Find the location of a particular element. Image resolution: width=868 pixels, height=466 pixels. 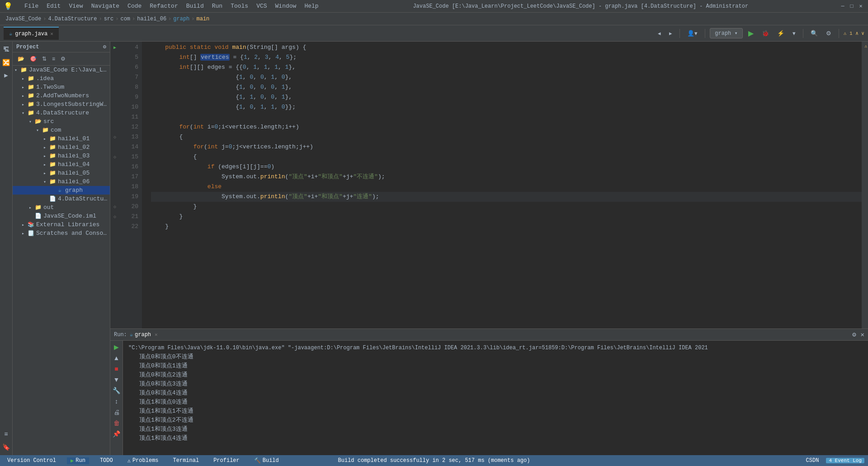

menu-navigate: Navigate is located at coordinates (105, 6).